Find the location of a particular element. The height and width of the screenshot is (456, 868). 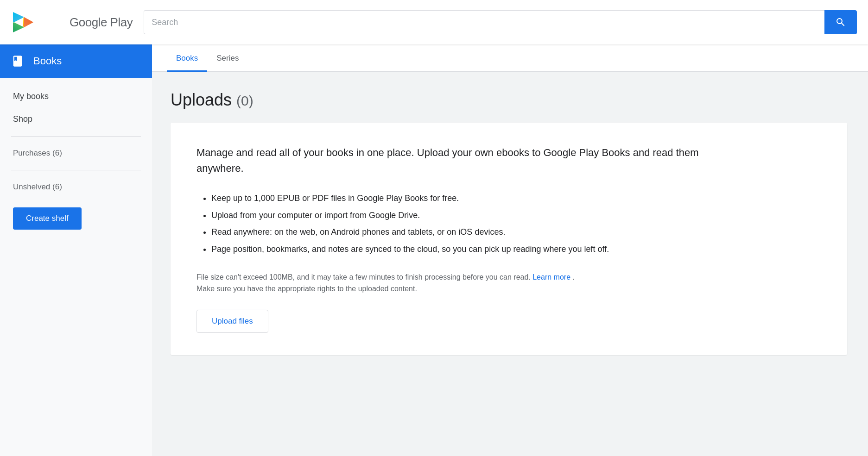

header: Google Play is located at coordinates (434, 22).